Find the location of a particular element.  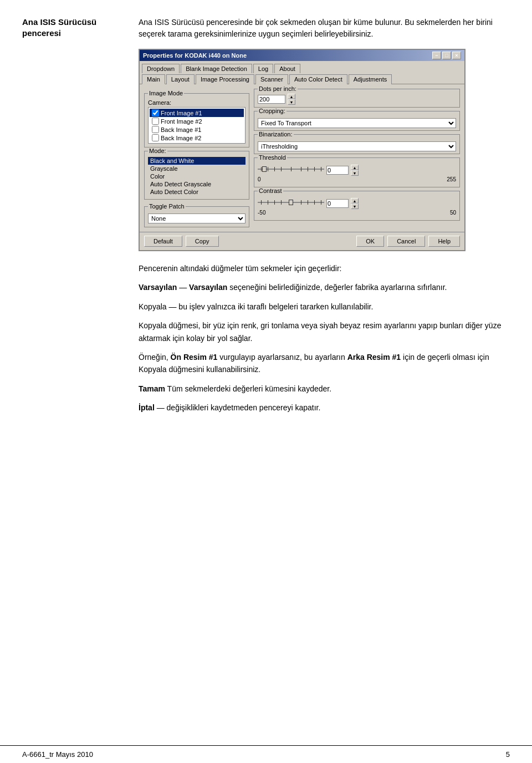

intro-text: Ana ISIS Sürücüsü penceresinde bir çok s… is located at coordinates (324, 28).